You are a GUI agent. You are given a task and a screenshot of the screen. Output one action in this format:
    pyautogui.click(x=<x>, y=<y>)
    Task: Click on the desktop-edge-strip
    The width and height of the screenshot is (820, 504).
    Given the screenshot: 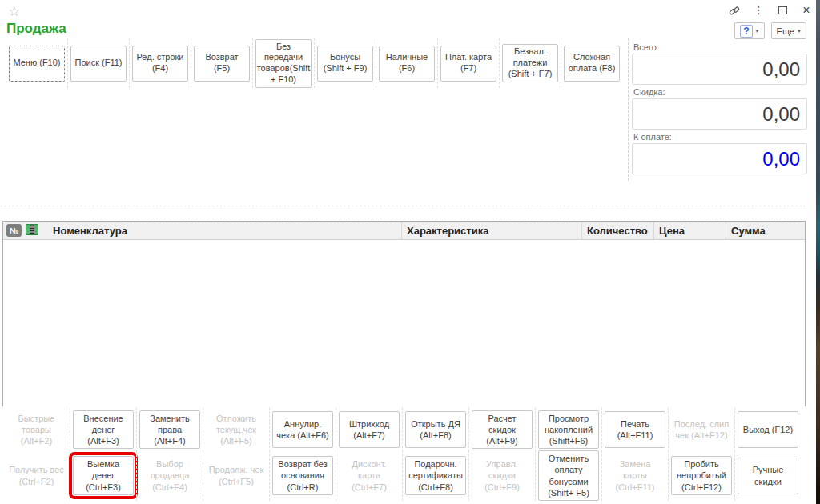 What is the action you would take?
    pyautogui.click(x=818, y=252)
    